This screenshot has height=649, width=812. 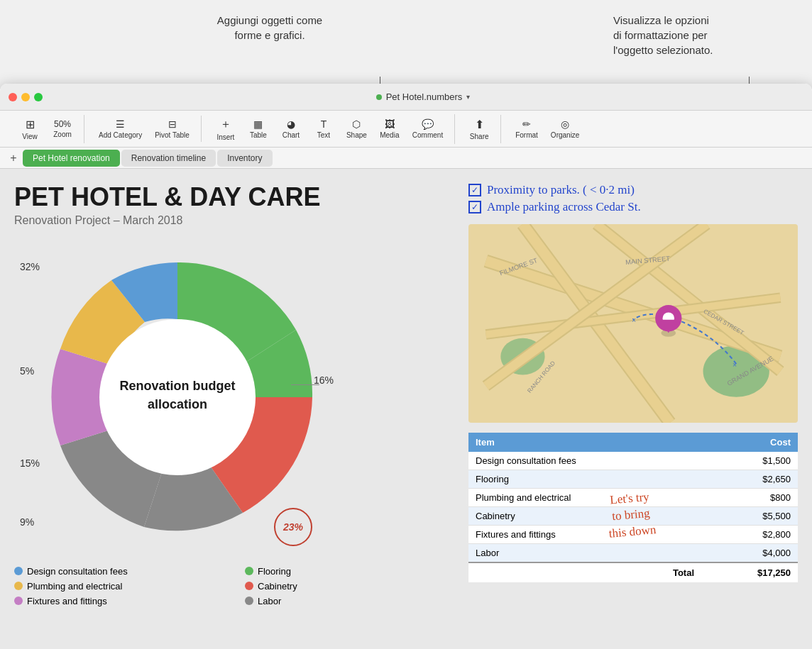 I want to click on annotation-left: Aggiungi oggetti come forme e grafici., so click(x=270, y=28).